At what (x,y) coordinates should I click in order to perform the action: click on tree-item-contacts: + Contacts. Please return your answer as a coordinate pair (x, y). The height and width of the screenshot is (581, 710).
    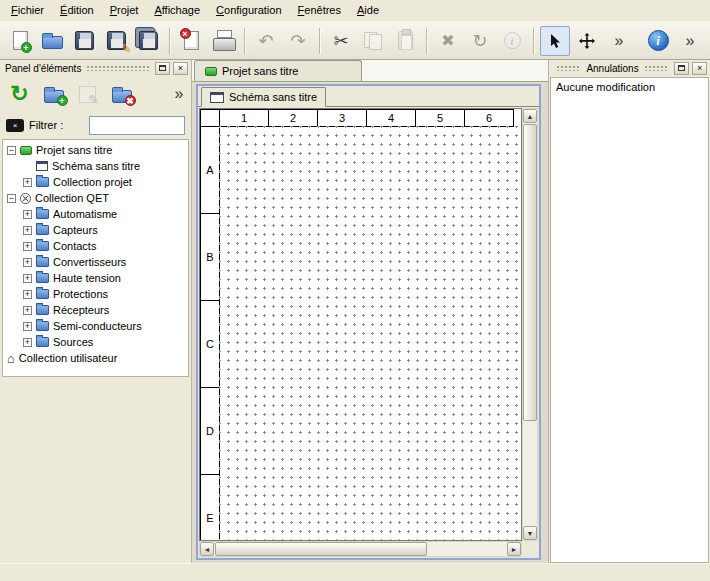
    Looking at the image, I should click on (96, 246).